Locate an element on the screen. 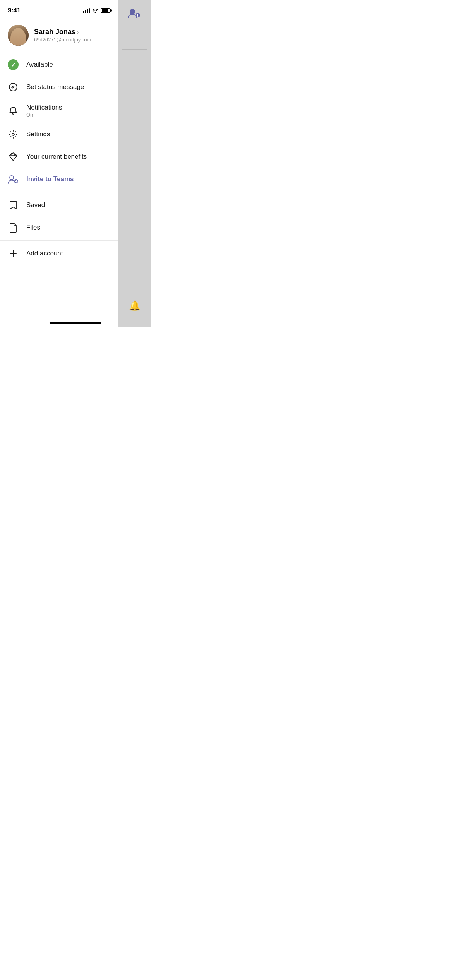 The height and width of the screenshot is (980, 453). battery-icon is located at coordinates (105, 11).